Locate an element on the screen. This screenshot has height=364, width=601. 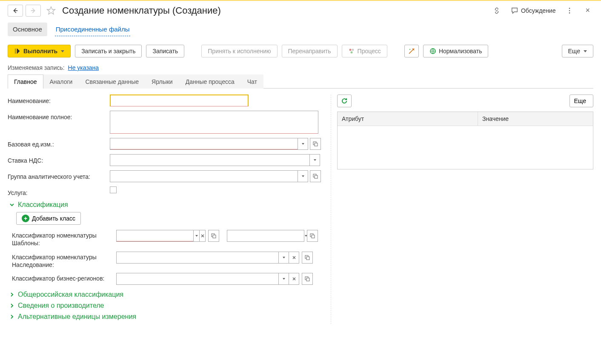
link-button is located at coordinates (497, 11).